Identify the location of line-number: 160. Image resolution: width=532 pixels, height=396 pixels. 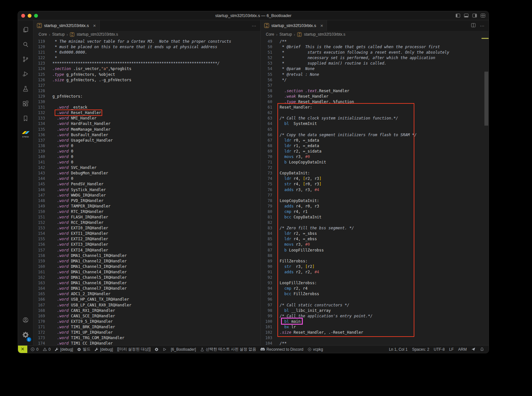
(39, 267).